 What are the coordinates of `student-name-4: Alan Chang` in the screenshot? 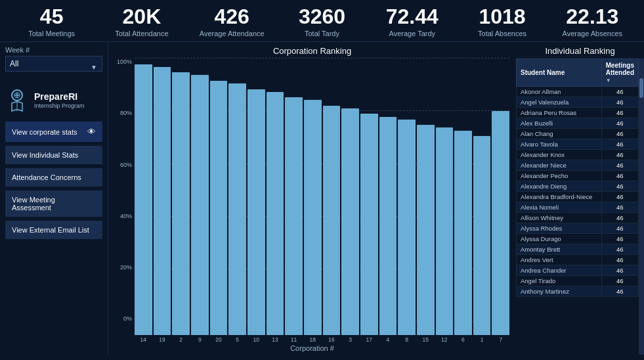 It's located at (559, 134).